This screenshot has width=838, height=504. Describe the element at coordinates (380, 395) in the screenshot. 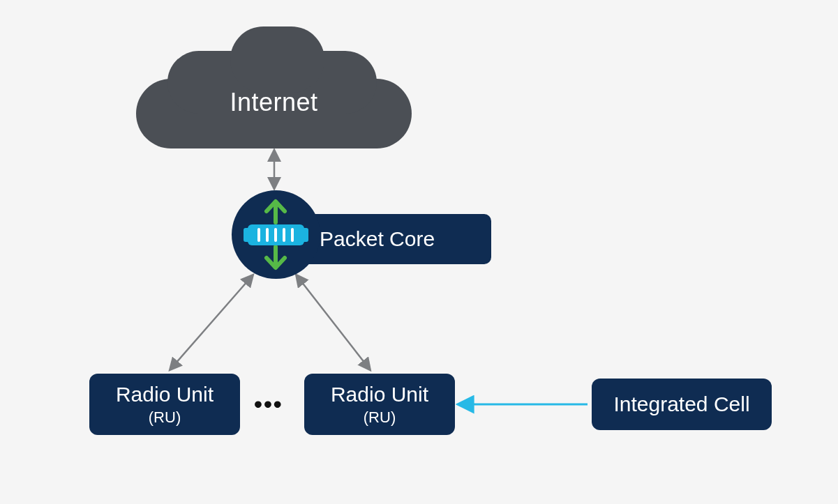

I see `ru2-line1: Radio Unit` at that location.